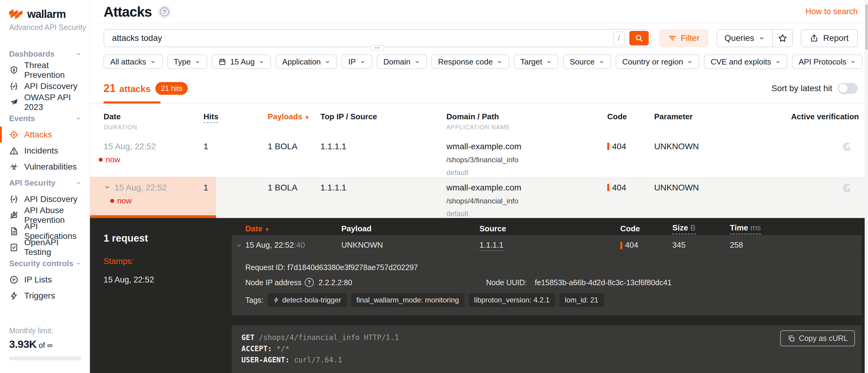  I want to click on sidebar-item-openapi-testing: OpenAPI Testing, so click(45, 247).